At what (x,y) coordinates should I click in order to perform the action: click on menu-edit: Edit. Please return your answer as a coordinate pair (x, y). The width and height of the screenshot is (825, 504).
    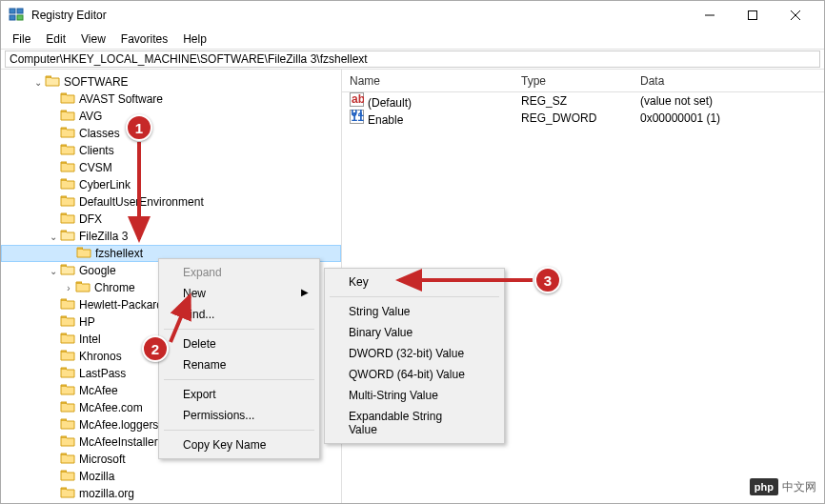
    Looking at the image, I should click on (55, 39).